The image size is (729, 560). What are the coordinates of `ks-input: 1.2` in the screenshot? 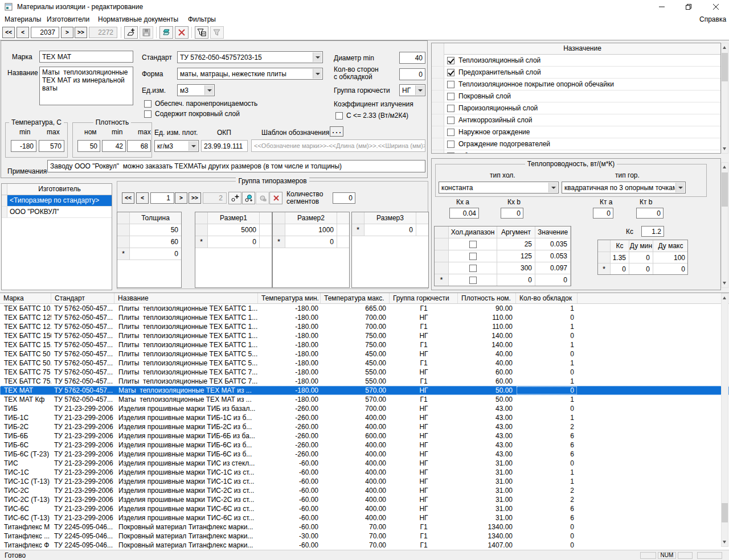 It's located at (653, 231).